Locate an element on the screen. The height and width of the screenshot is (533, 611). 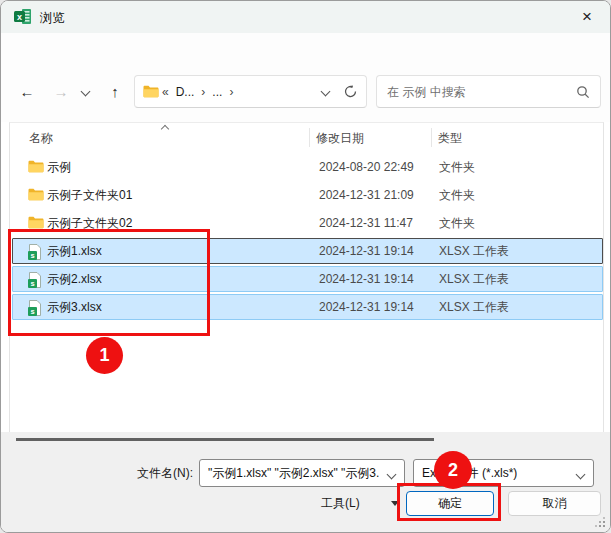
file-name: 示例 is located at coordinates (59, 168).